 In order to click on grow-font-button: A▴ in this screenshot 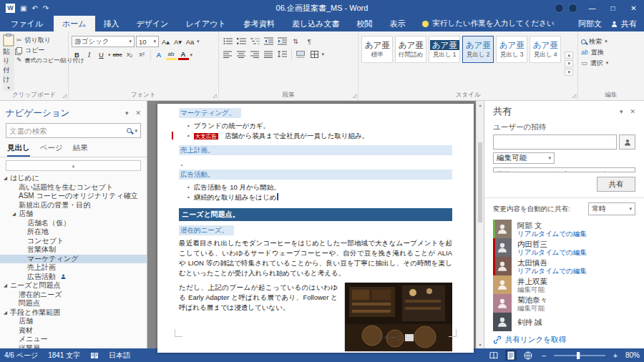, I will do `click(166, 41)`.